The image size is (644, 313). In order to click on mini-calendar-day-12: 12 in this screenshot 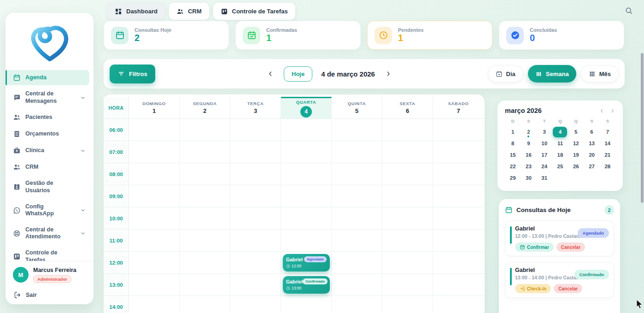, I will do `click(576, 143)`.